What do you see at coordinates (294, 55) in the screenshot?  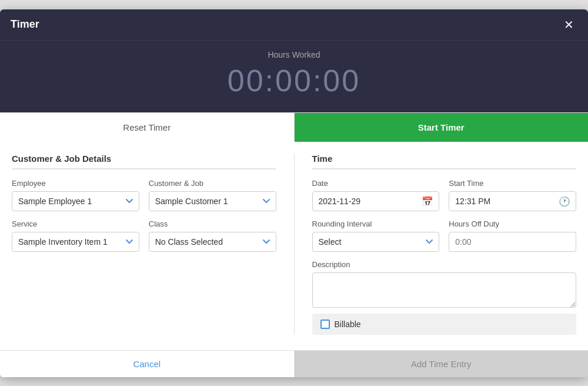 I see `hours-worked-label: Hours Worked` at bounding box center [294, 55].